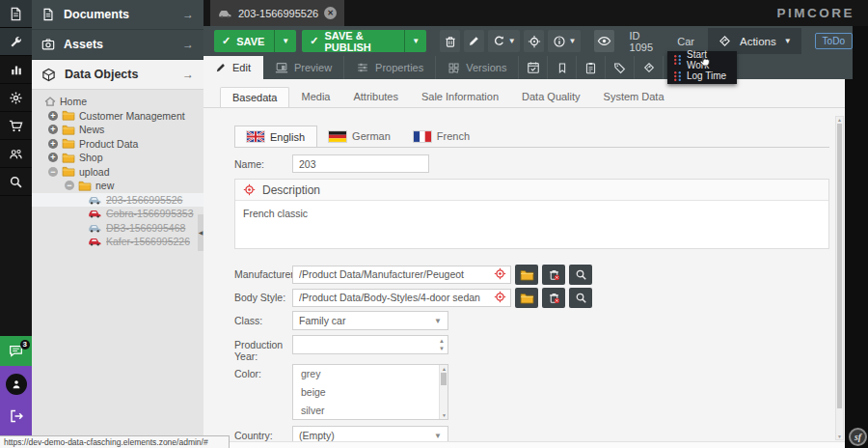  Describe the element at coordinates (330, 14) in the screenshot. I see `close-icon: ✕` at that location.